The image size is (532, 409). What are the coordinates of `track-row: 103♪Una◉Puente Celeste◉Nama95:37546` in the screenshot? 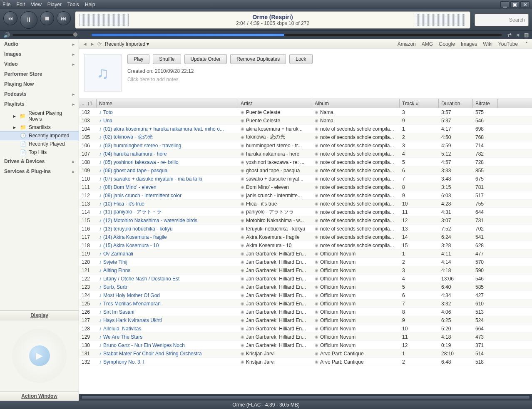 It's located at (306, 121).